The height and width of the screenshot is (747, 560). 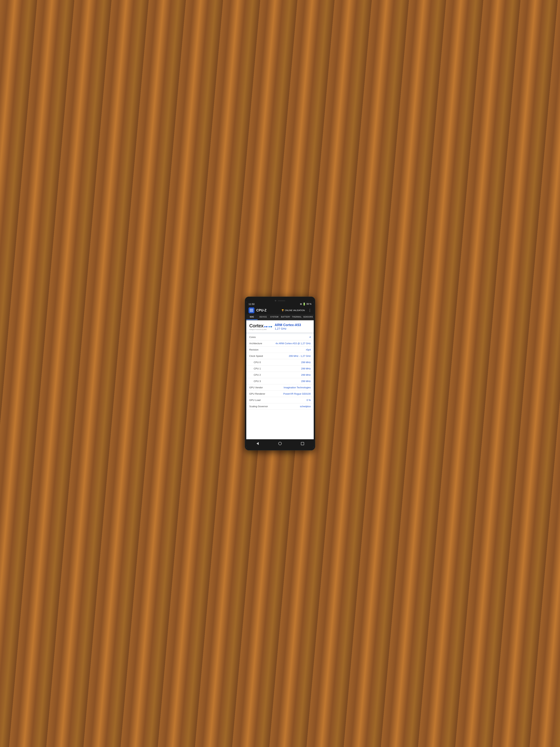 What do you see at coordinates (252, 317) in the screenshot?
I see `tab-soc: SOC` at bounding box center [252, 317].